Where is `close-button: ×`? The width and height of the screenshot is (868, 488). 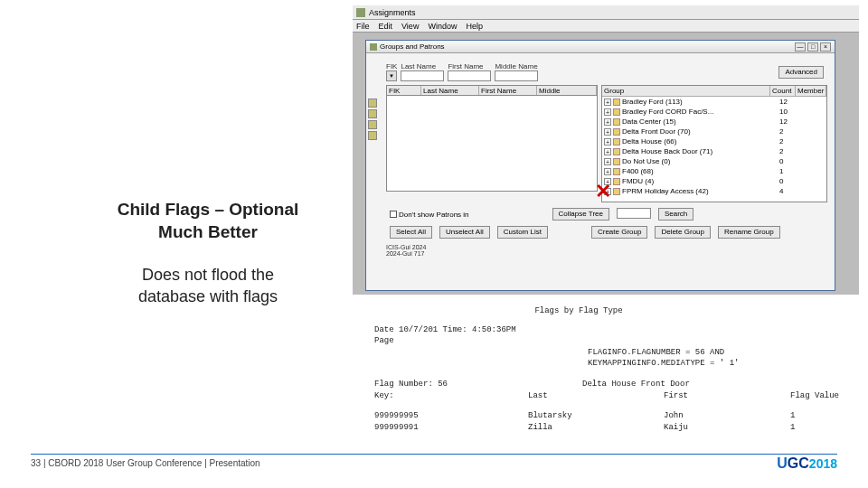
close-button: × is located at coordinates (826, 47).